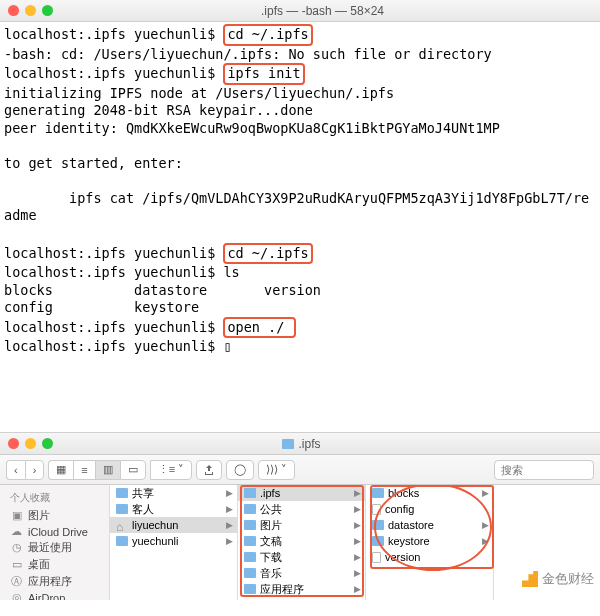 This screenshot has width=600, height=616. Describe the element at coordinates (240, 470) in the screenshot. I see `tags-button: ◯` at that location.